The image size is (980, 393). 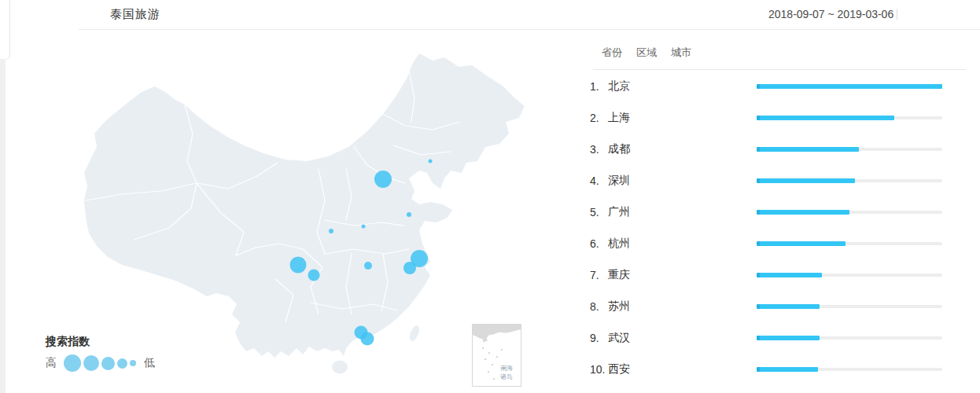 I want to click on date-range-control: 2018-09-07 ~ 2019-03-06, so click(x=831, y=14).